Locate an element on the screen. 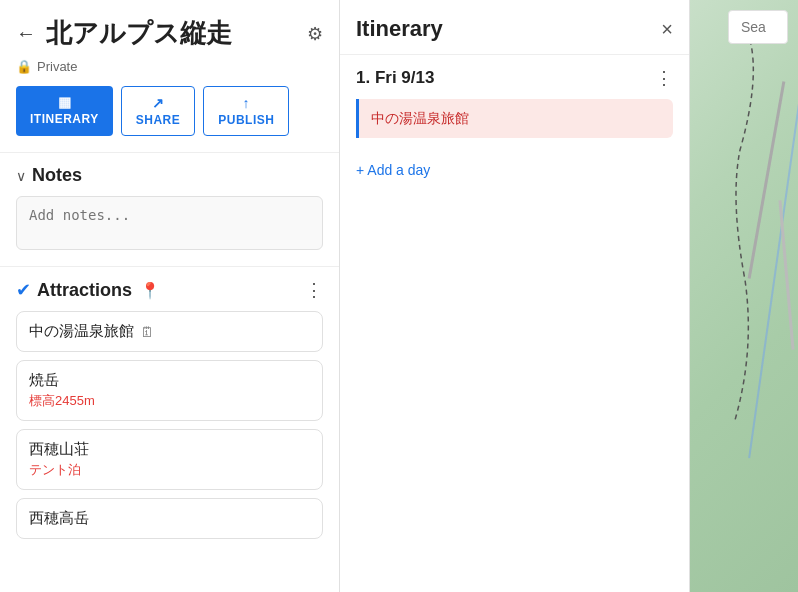 This screenshot has width=798, height=592. share-label: SHARE is located at coordinates (158, 120).